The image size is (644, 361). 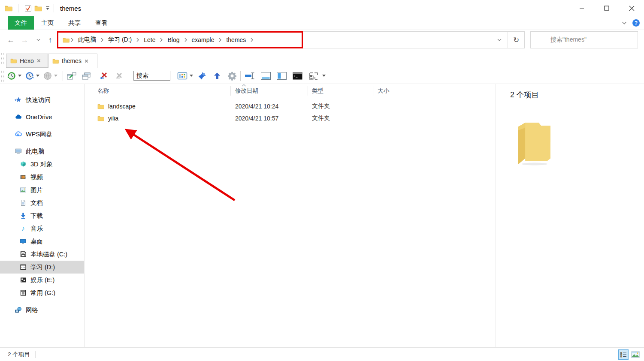 What do you see at coordinates (182, 76) in the screenshot?
I see `view-mode-button` at bounding box center [182, 76].